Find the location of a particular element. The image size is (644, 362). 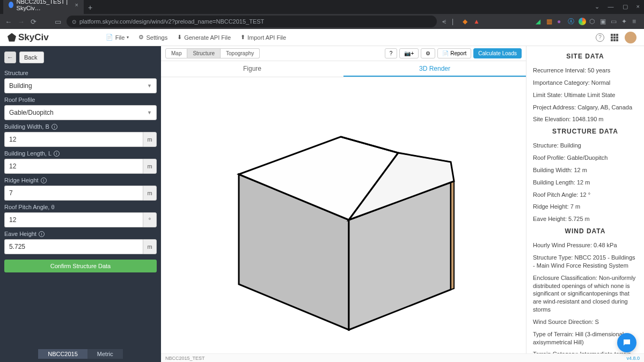

extension-icons: ⪪ | ◆ ▲ ◢ ▦ ● Ⓐ ⬡ ▣ ▭ ✦ ≡ is located at coordinates (540, 21).